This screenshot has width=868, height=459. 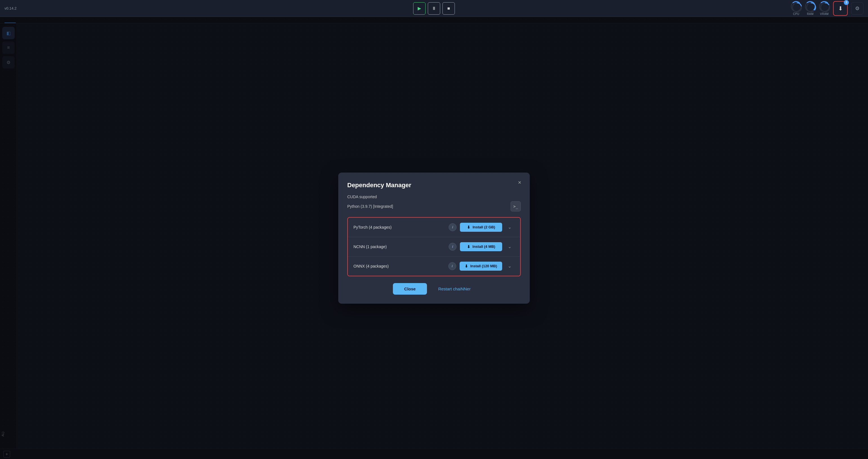 I want to click on ram-indicator: RAM, so click(x=810, y=8).